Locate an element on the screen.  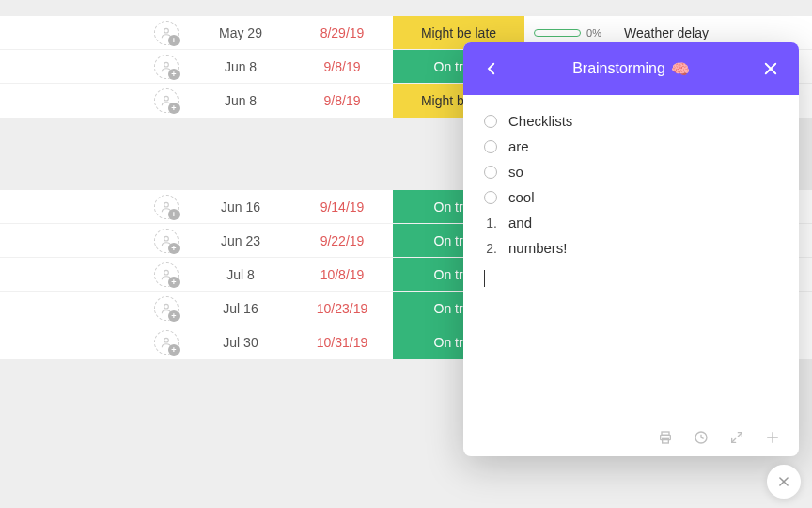
checklist-item: are is located at coordinates (632, 147).